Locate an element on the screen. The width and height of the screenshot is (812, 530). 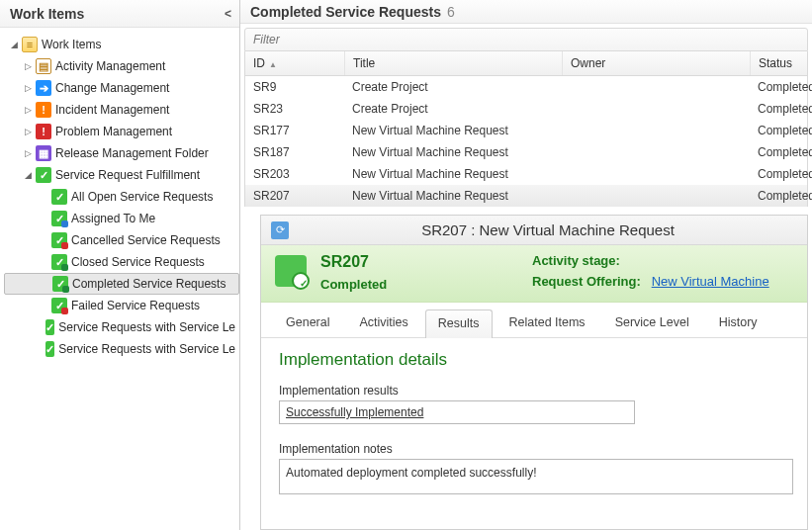
tree-activity-management: ▷ ▤ Activity Management is located at coordinates (122, 66).